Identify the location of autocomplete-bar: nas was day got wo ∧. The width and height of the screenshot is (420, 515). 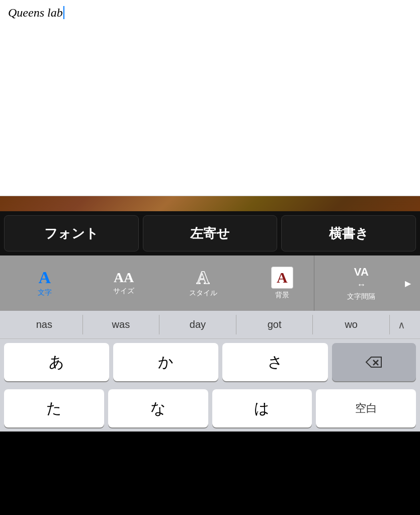
(210, 325).